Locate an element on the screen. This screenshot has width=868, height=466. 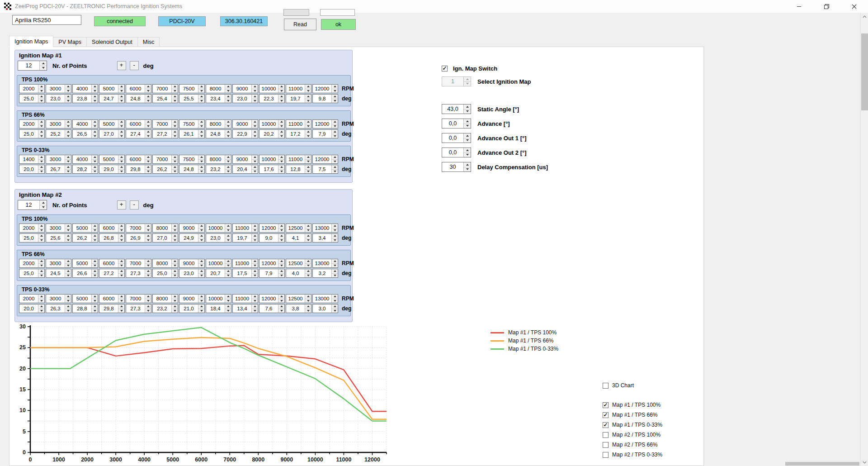
deg-spinner-value: 9,0 is located at coordinates (269, 238).